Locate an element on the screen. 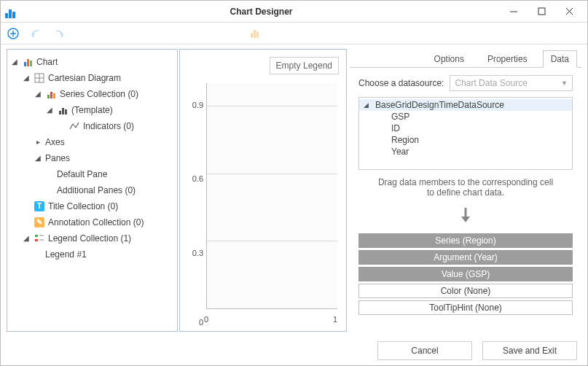 Image resolution: width=588 pixels, height=366 pixels. datasource-select: Chart Data Source ▼ is located at coordinates (511, 83).